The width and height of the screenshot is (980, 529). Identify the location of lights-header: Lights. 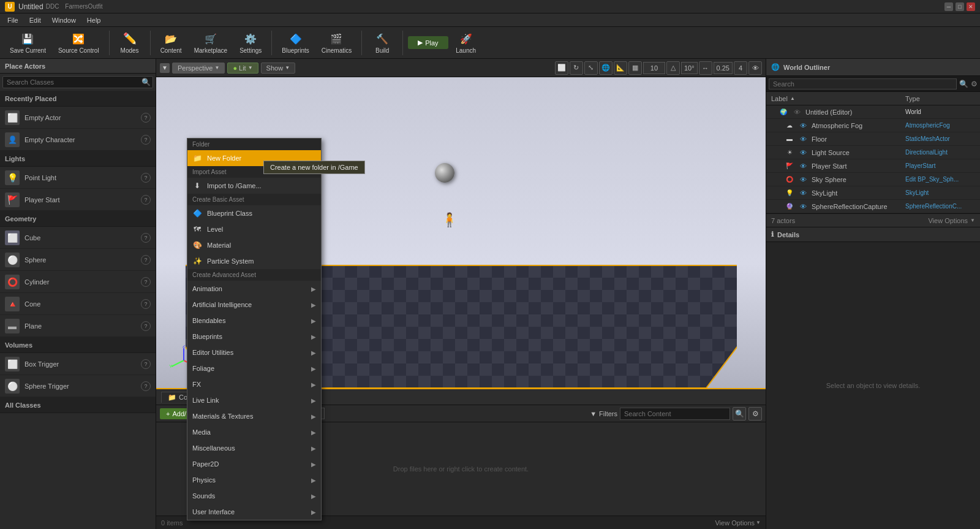
(78, 159).